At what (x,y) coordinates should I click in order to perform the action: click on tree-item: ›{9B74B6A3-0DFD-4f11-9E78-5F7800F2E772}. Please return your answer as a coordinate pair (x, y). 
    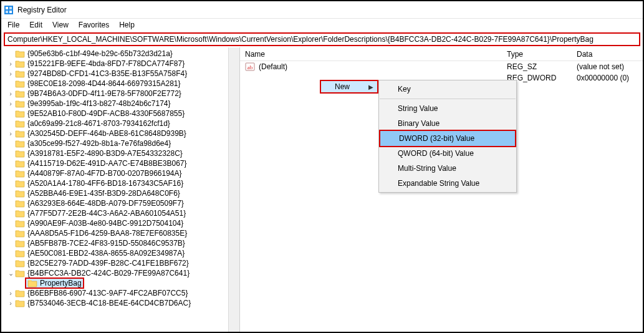
    Looking at the image, I should click on (120, 94).